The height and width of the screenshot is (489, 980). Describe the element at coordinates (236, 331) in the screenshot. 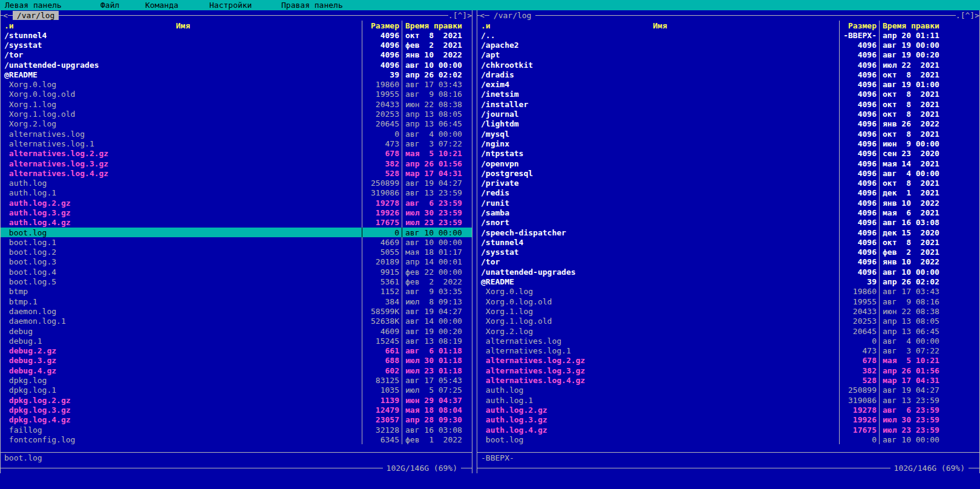

I see `file-row: debug4609авг 19 00:20` at that location.